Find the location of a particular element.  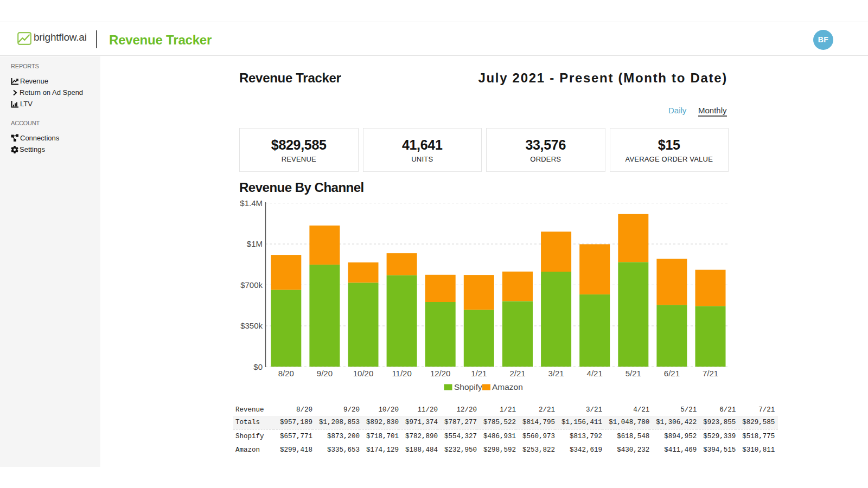

svg-text: Amazon is located at coordinates (508, 387).